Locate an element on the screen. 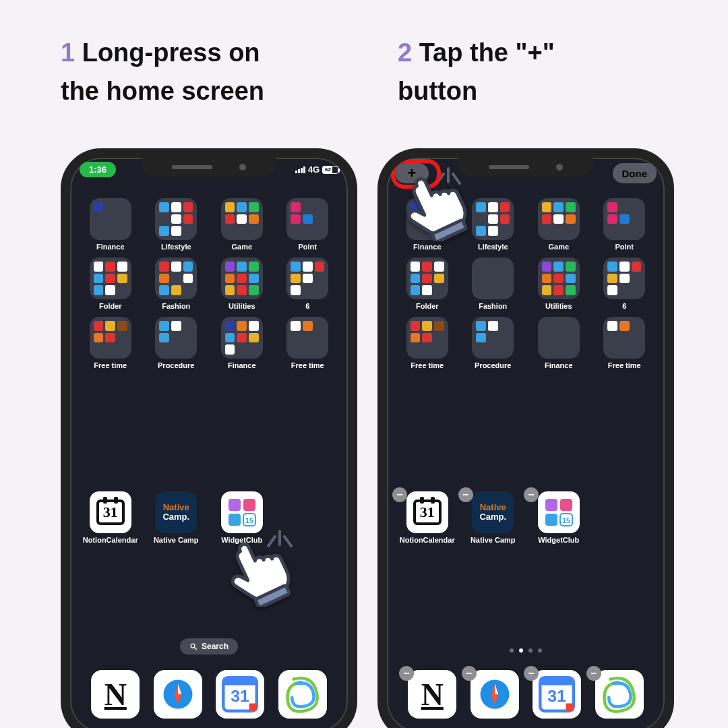 The width and height of the screenshot is (728, 728). dock: −N−−31− is located at coordinates (526, 694).